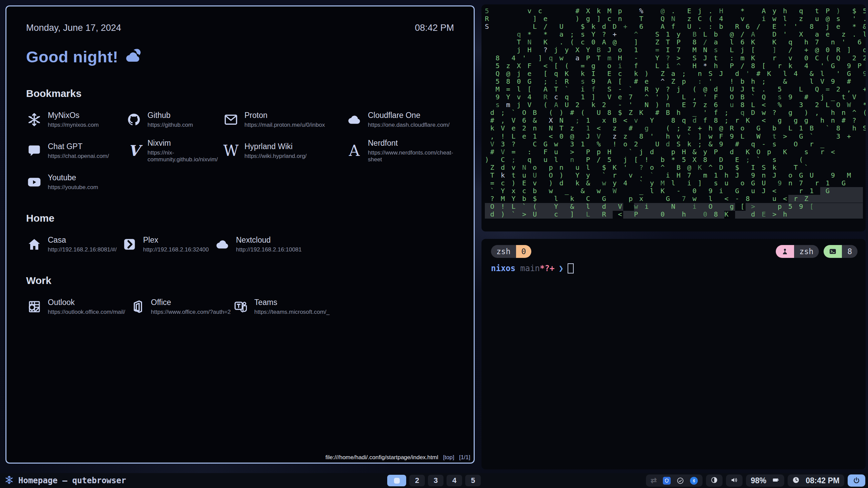 The height and width of the screenshot is (488, 868). I want to click on greeting-text: Good night!, so click(72, 57).